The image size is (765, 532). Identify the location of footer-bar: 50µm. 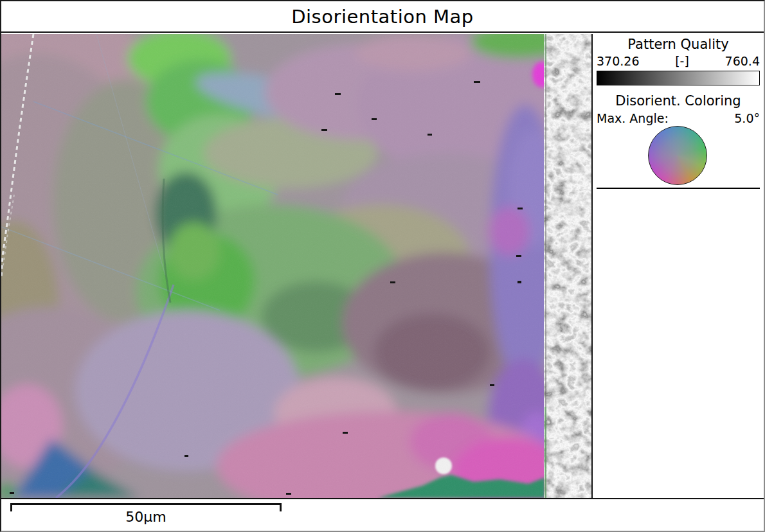
(382, 515).